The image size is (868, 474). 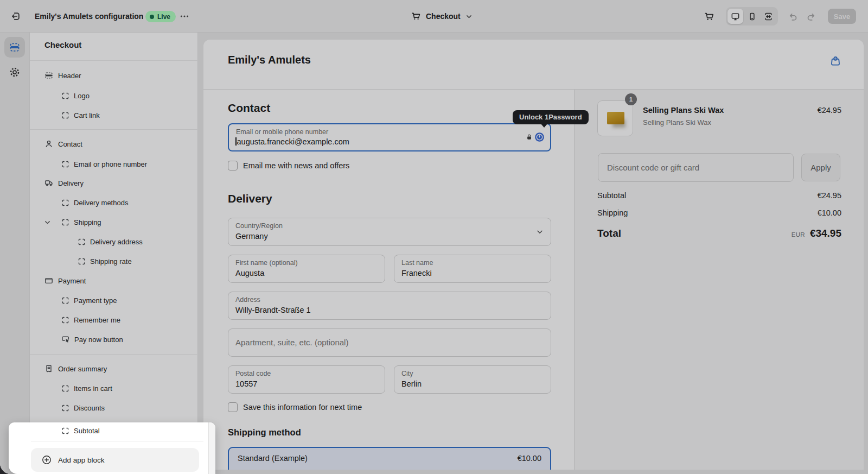 What do you see at coordinates (65, 431) in the screenshot?
I see `block-icon` at bounding box center [65, 431].